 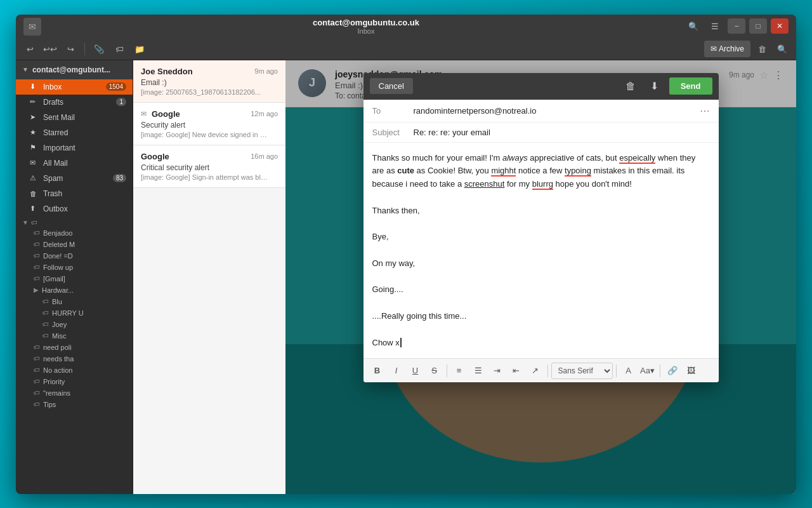 I want to click on compose-to-more: ⋯, so click(x=705, y=110).